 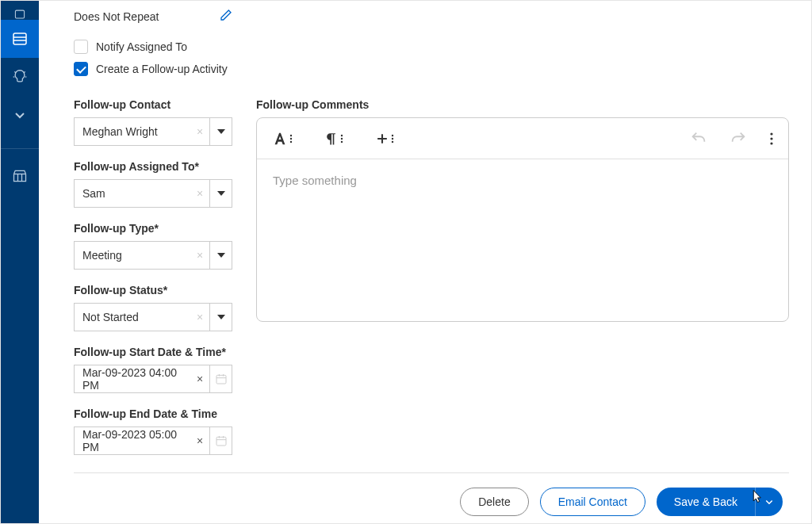 I want to click on start-value: Mar-09-2023 04:00 PM, so click(x=132, y=379).